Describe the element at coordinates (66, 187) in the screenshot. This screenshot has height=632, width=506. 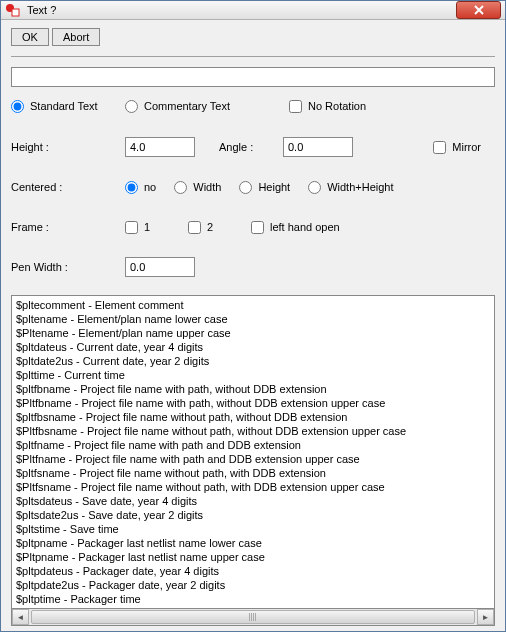
I see `centered-label: Centered :` at that location.